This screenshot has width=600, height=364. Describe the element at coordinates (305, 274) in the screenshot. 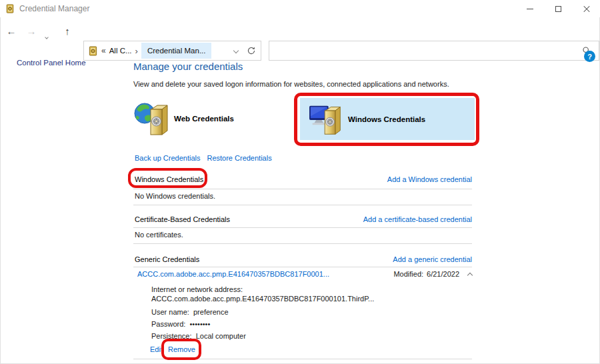

I see `generic-credential-row: ACCC.com.adobe.acc.pmp.E416470357BDBC817…` at that location.